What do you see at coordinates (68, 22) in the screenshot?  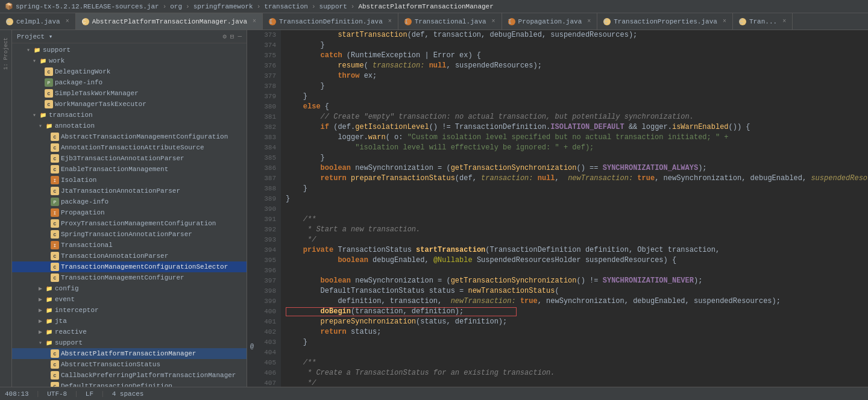 I see `tab-close-celmpl: ×` at bounding box center [68, 22].